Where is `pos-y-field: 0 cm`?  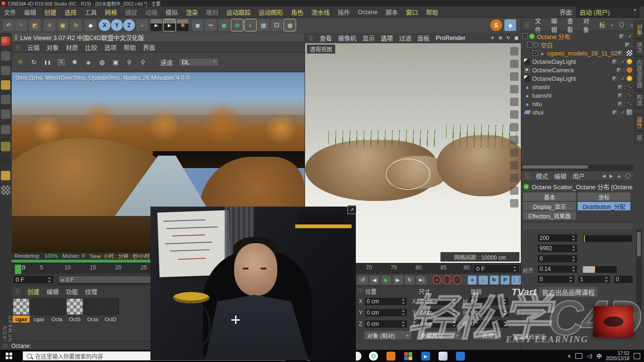
pos-y-field: 0 cm is located at coordinates (386, 313).